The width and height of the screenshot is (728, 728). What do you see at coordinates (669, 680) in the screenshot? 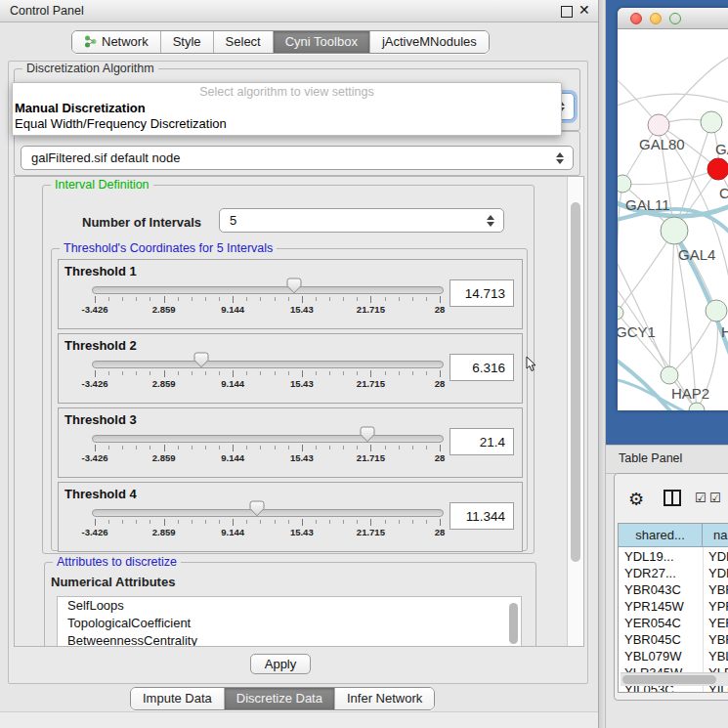
I see `table-hscrollbar-thumb` at bounding box center [669, 680].